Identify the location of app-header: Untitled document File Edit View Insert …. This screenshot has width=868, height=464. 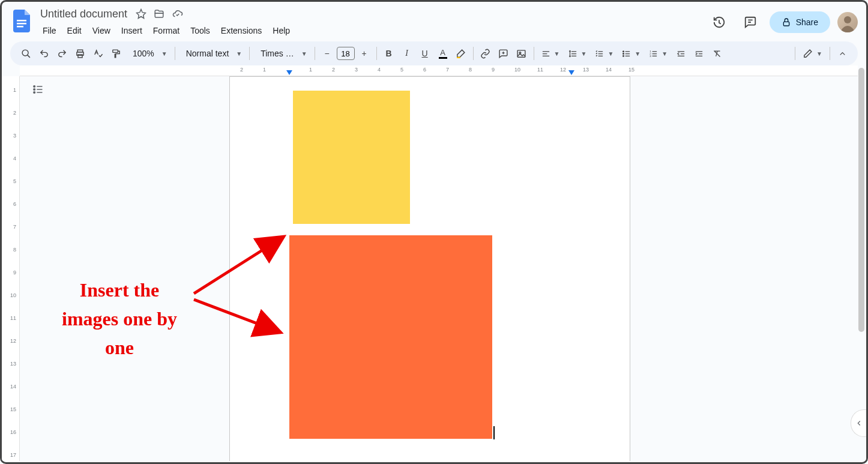
(434, 20).